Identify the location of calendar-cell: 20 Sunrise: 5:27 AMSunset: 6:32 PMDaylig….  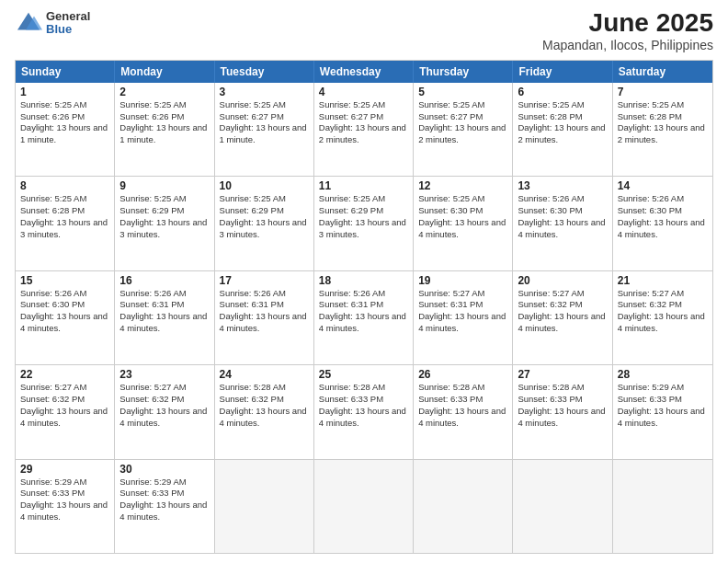
(563, 318).